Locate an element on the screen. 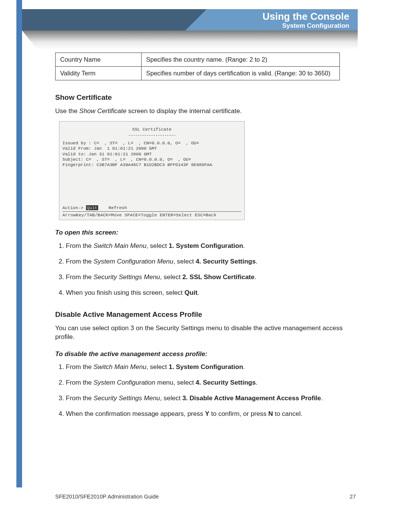 Image resolution: width=411 pixels, height=532 pixels. page-title: Using the Console is located at coordinates (186, 16).